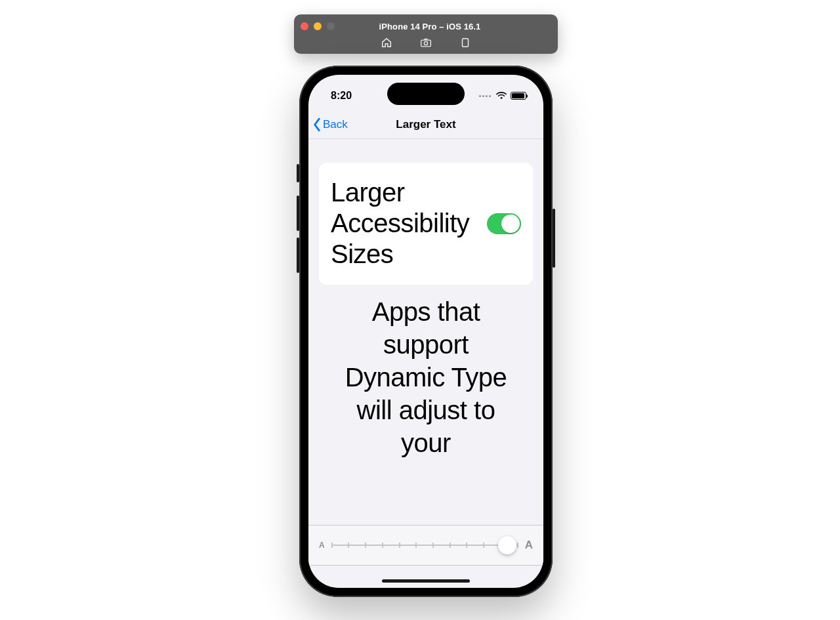 The width and height of the screenshot is (840, 620). Describe the element at coordinates (298, 255) in the screenshot. I see `volume-down-button` at that location.